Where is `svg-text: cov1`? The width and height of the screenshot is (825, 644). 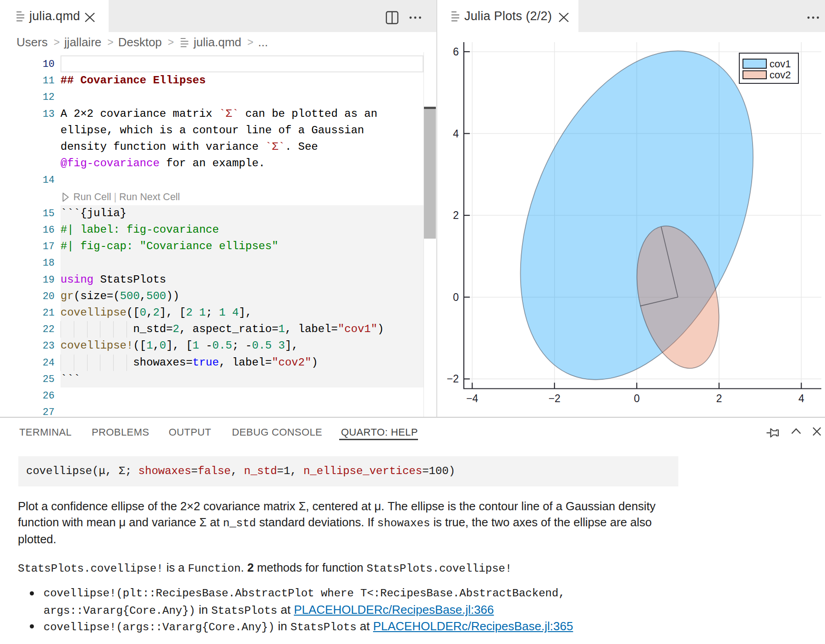 svg-text: cov1 is located at coordinates (780, 64).